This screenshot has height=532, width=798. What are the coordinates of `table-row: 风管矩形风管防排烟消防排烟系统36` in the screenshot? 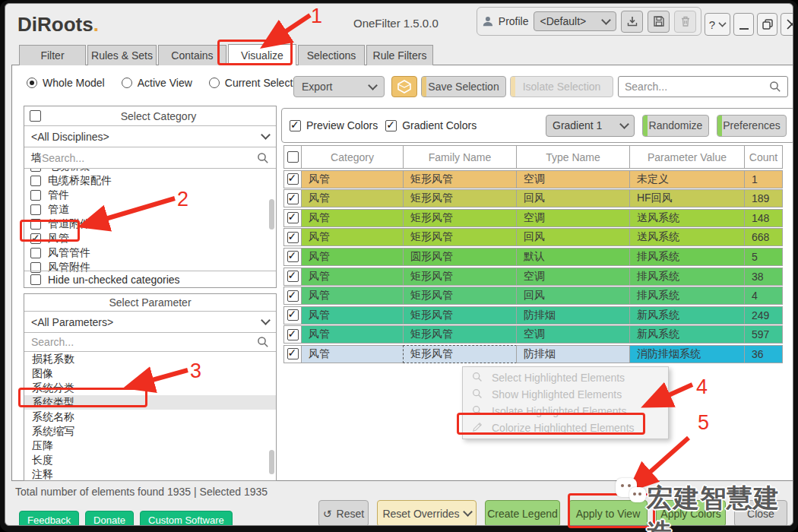 It's located at (535, 354).